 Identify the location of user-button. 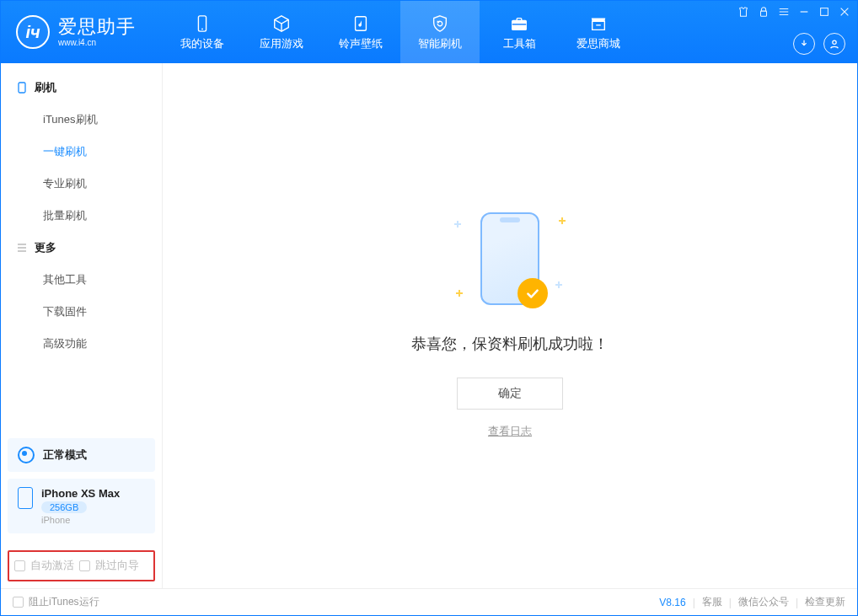
(834, 44).